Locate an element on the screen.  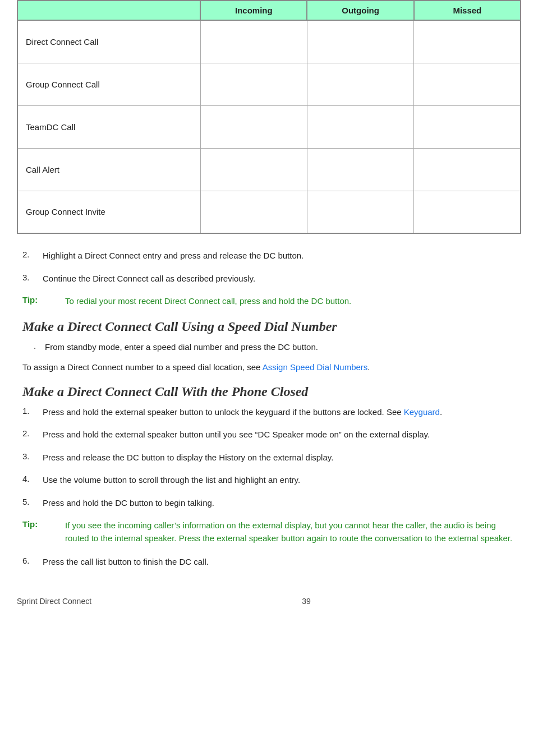
table-cell-label: TeamDC Call is located at coordinates (109, 127).